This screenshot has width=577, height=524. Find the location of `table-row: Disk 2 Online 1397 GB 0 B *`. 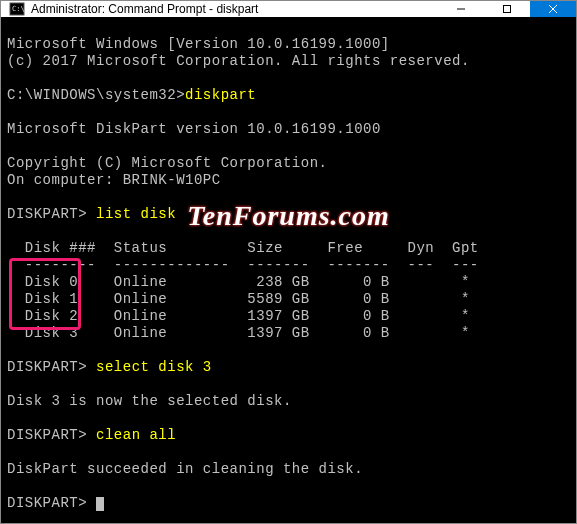

table-row: Disk 2 Online 1397 GB 0 B * is located at coordinates (238, 316).